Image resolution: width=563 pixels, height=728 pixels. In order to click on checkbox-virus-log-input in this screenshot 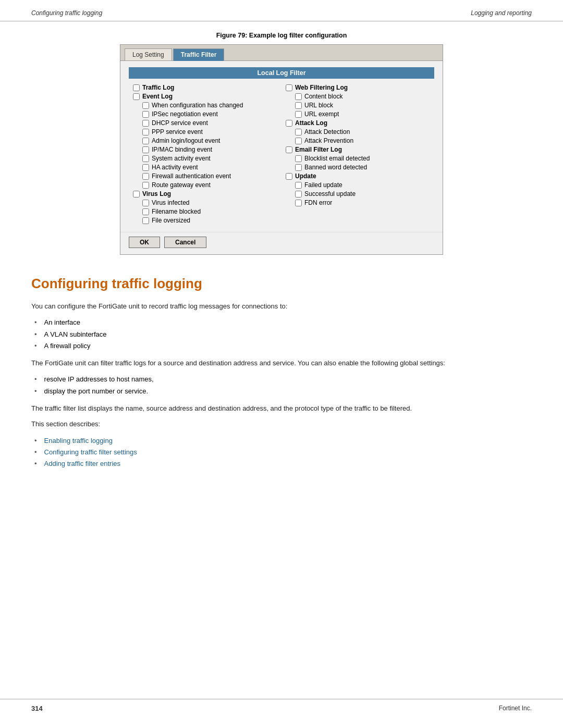, I will do `click(137, 194)`.